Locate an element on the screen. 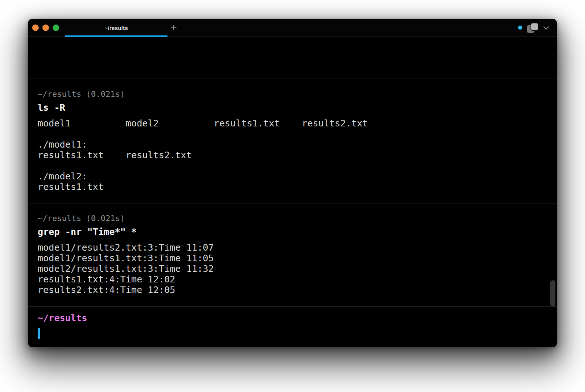 The width and height of the screenshot is (585, 392). titlebar-right-controls is located at coordinates (537, 28).